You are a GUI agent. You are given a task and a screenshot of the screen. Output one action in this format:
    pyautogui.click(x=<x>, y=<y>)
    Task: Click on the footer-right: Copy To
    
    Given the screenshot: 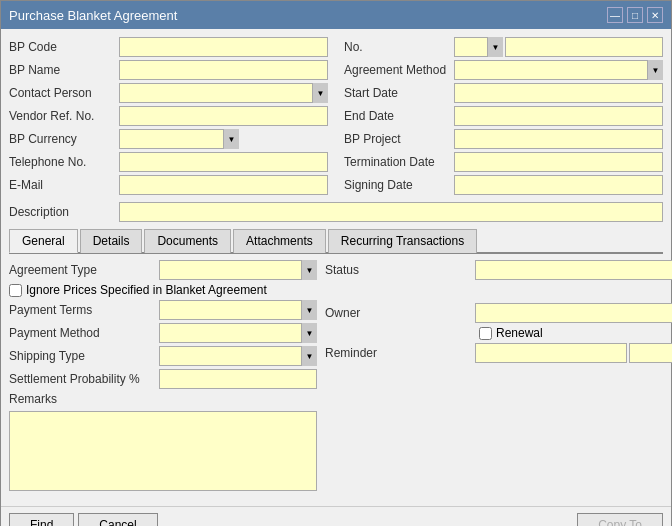 What is the action you would take?
    pyautogui.click(x=620, y=520)
    